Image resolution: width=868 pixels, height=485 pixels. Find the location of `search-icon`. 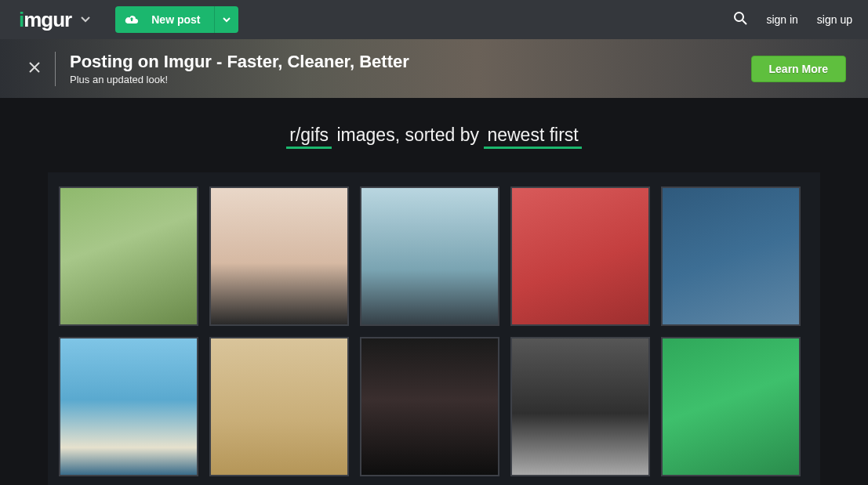

search-icon is located at coordinates (740, 20).